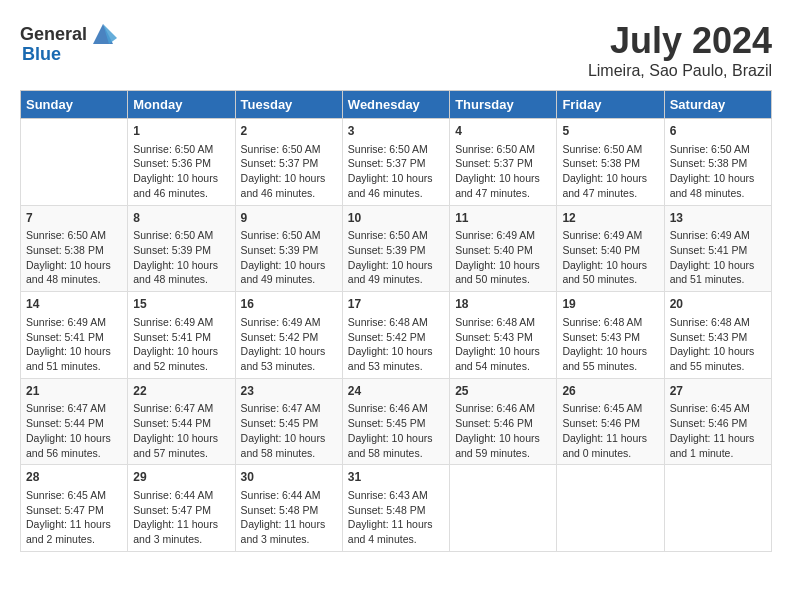 The width and height of the screenshot is (792, 612). Describe the element at coordinates (718, 336) in the screenshot. I see `calendar-cell: 20Sunrise: 6:48 AMSunset: 5:43 PMDayligh…` at that location.